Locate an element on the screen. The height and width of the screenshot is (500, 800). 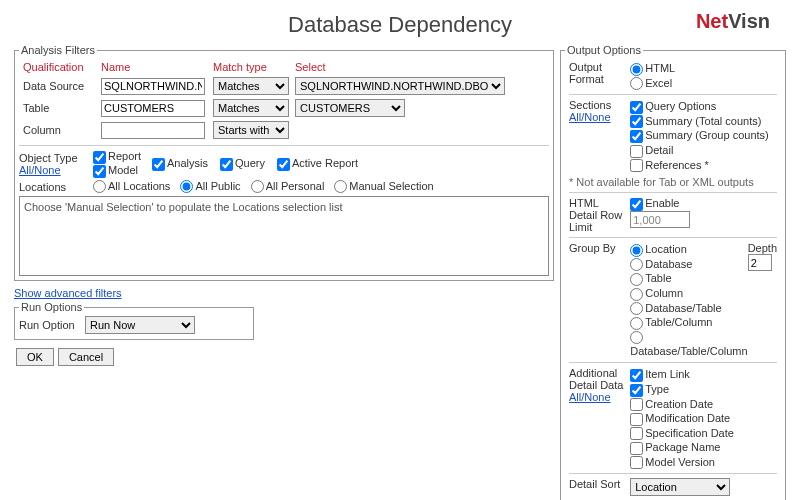
rb-gb-location-label: Location is located at coordinates (666, 249).